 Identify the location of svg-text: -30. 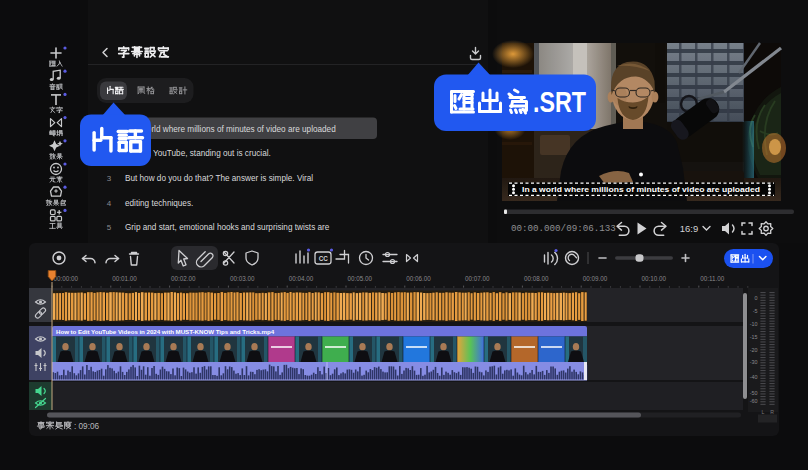
(754, 362).